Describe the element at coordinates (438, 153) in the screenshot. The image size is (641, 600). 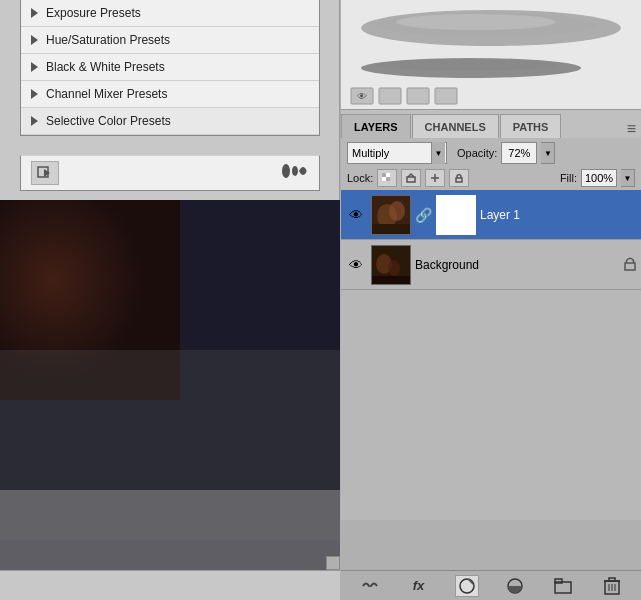
I see `blend-mode-arrow: ▼` at that location.